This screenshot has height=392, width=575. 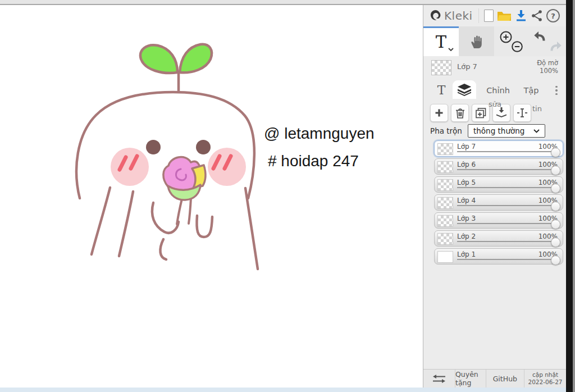 What do you see at coordinates (499, 166) in the screenshot?
I see `layer-row: Lớp 6 100%` at bounding box center [499, 166].